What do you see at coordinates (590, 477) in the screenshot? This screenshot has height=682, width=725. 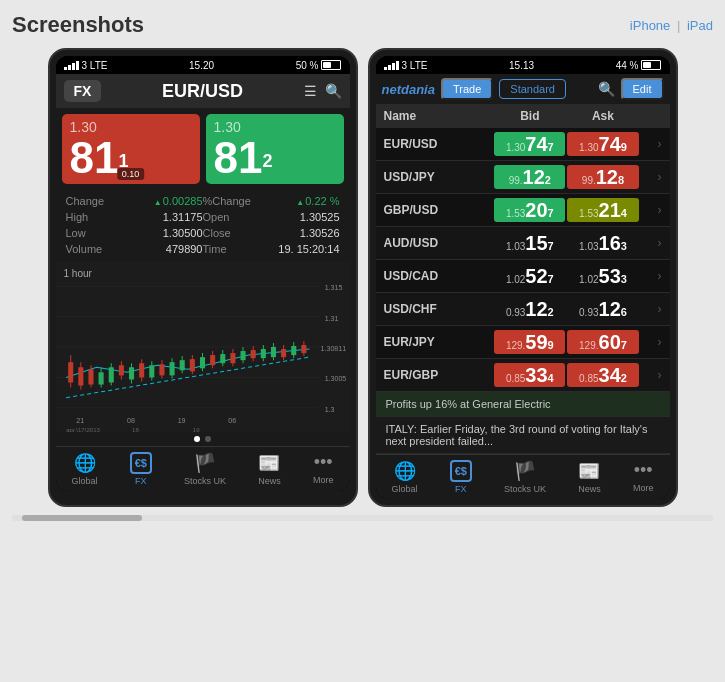 I see `right-nav-item-news: 📰 News` at bounding box center [590, 477].